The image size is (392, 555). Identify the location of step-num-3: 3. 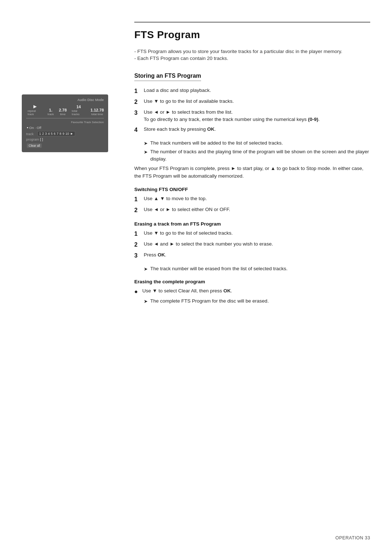
(139, 116).